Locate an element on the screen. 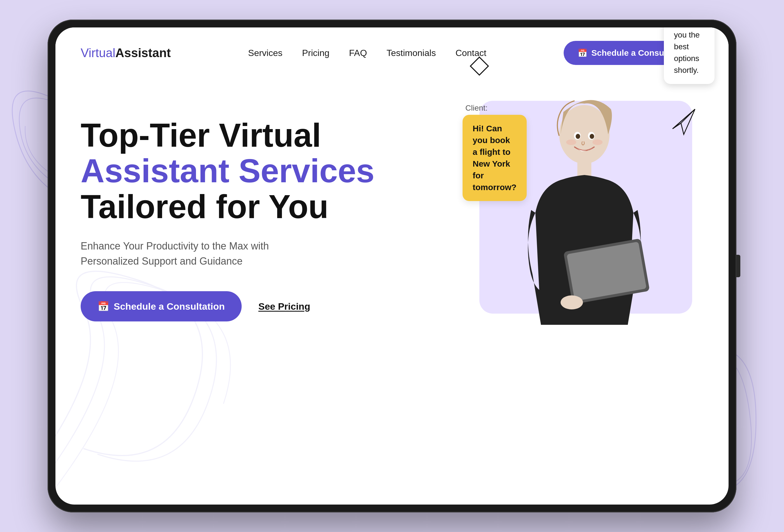 This screenshot has width=784, height=532. nav-cta-calendar-icon: 📅 is located at coordinates (582, 53).